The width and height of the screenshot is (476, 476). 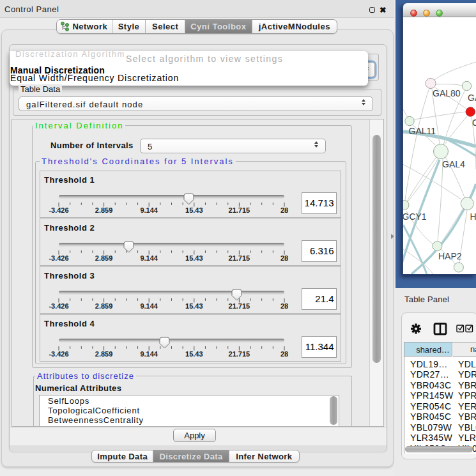 I want to click on svg-text: GCY1, so click(x=415, y=217).